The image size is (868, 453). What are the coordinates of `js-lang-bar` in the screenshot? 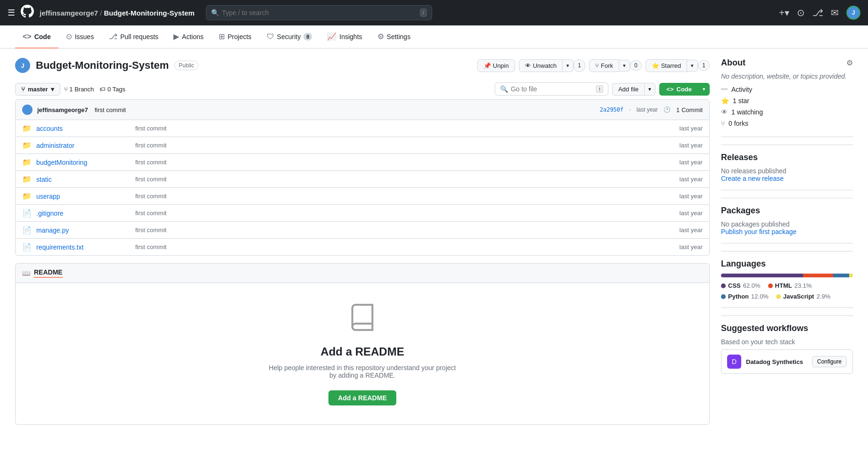 It's located at (851, 275).